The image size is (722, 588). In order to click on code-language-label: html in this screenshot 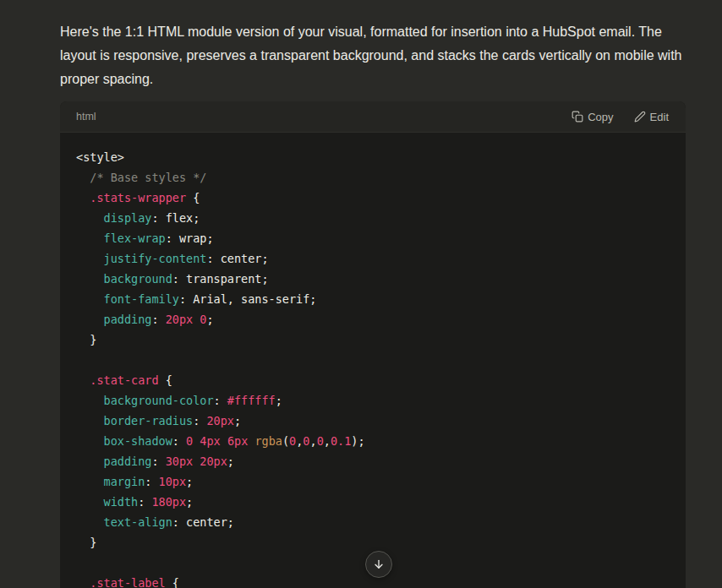, I will do `click(86, 117)`.